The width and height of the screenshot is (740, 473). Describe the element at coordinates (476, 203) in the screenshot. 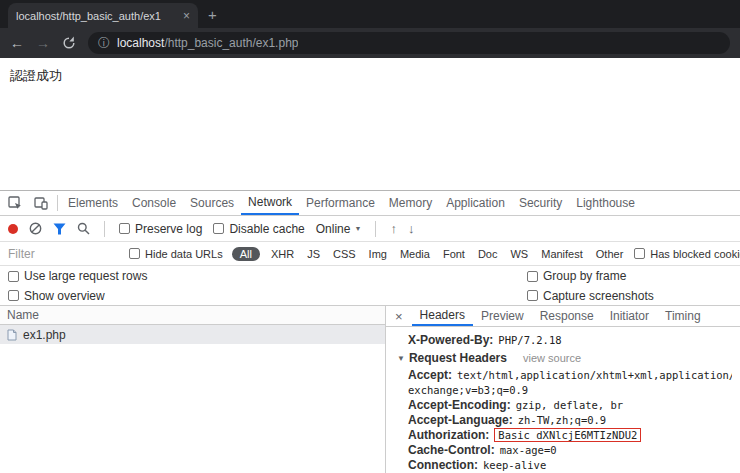

I see `tab-application: Application` at that location.